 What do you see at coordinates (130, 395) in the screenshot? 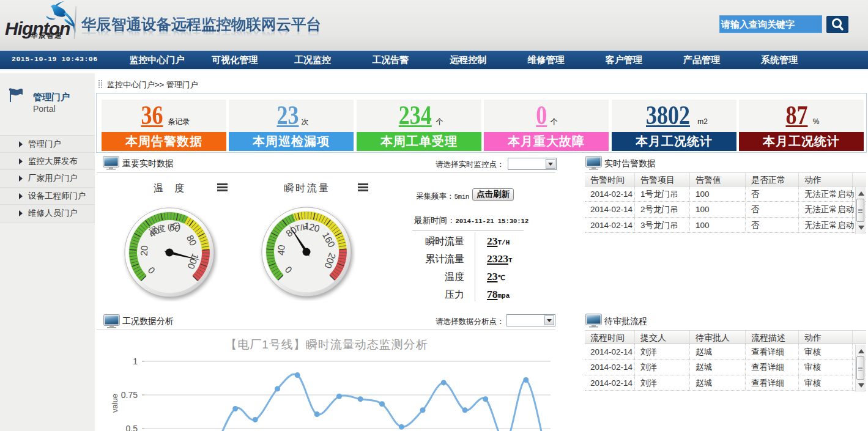
I see `svg-text: 0.75` at bounding box center [130, 395].